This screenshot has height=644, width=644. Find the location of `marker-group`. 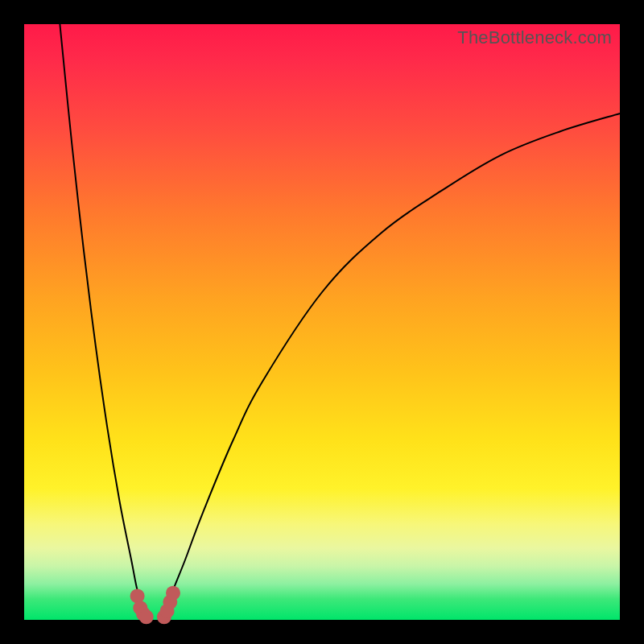

marker-group is located at coordinates (155, 605).